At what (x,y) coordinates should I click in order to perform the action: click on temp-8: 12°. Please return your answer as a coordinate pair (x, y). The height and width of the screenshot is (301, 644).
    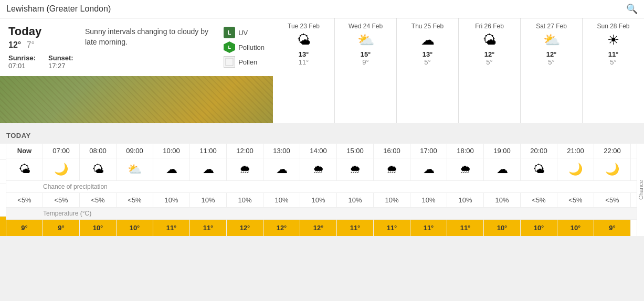
    Looking at the image, I should click on (319, 228).